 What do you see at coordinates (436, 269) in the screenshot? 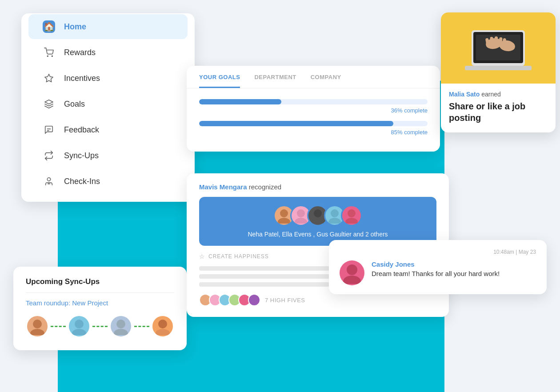
I see `comment-content: Casidy Jones Dream team! Thanks for all …` at bounding box center [436, 269].